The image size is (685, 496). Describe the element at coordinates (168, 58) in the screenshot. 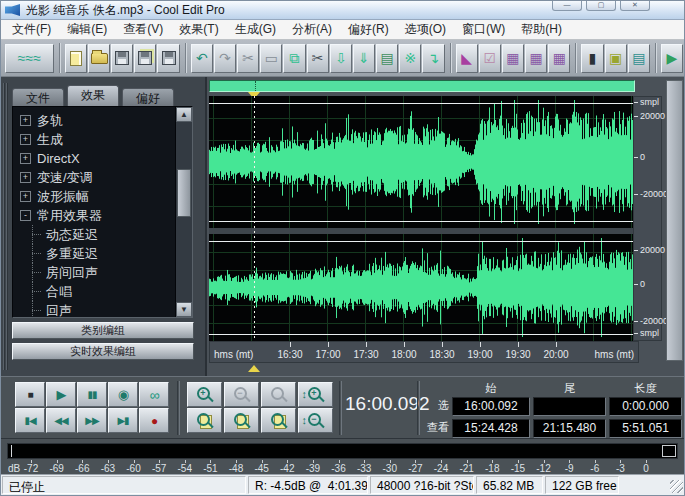

I see `save-selection-button` at that location.